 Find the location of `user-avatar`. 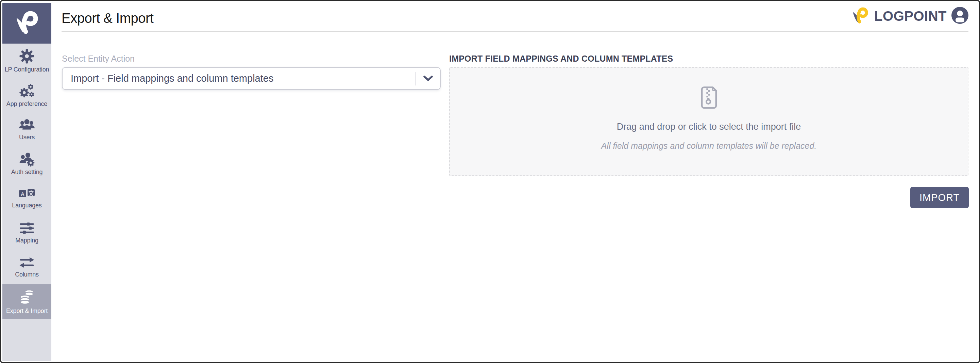

user-avatar is located at coordinates (960, 16).